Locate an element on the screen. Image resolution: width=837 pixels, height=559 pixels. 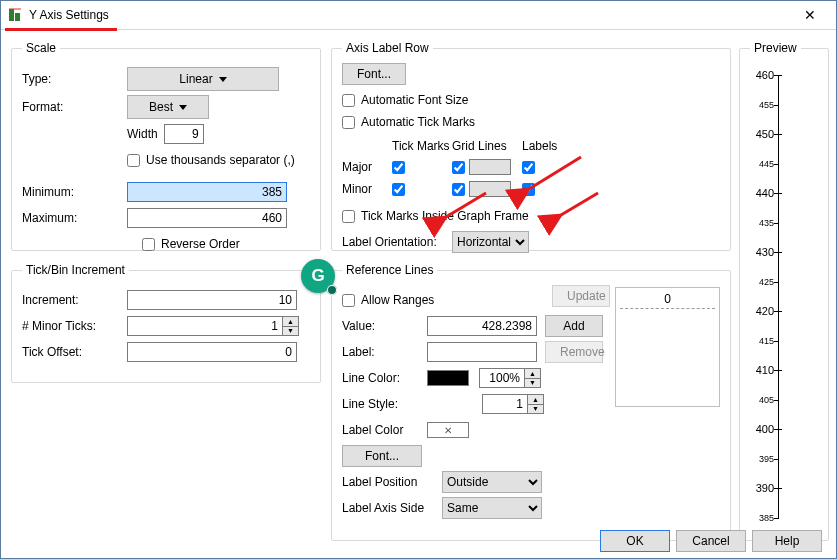
grammarly-icon: G is located at coordinates (318, 276).